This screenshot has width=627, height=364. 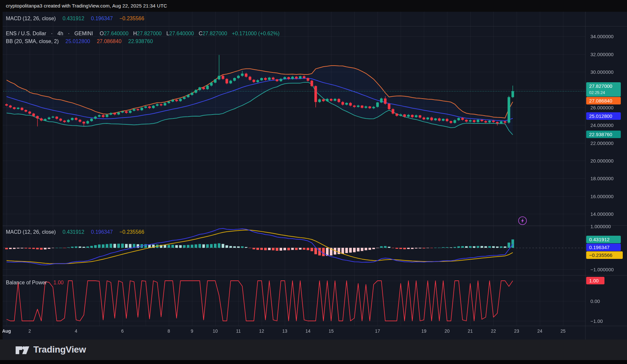 I want to click on price-axis-label: 32.000000, so click(x=602, y=54).